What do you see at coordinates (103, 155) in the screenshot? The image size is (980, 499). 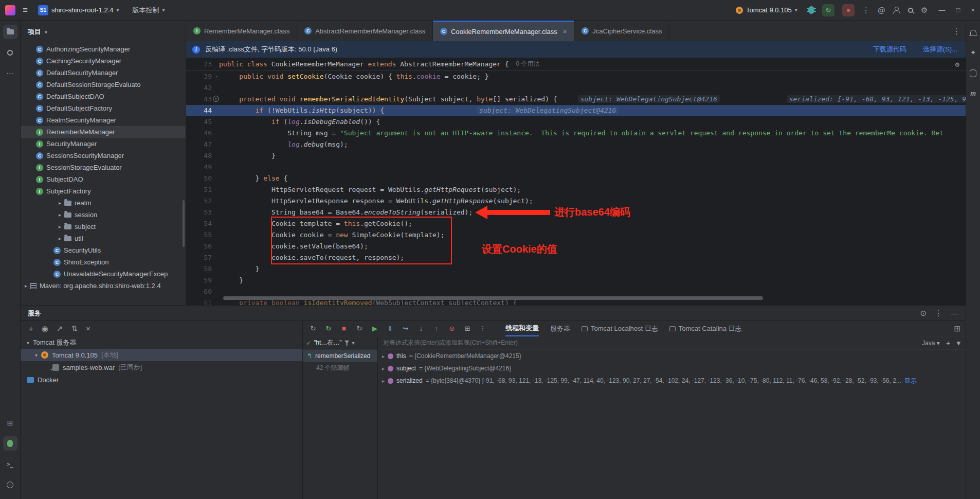 I see `project-tree-item: CSessionsSecurityManager` at bounding box center [103, 155].